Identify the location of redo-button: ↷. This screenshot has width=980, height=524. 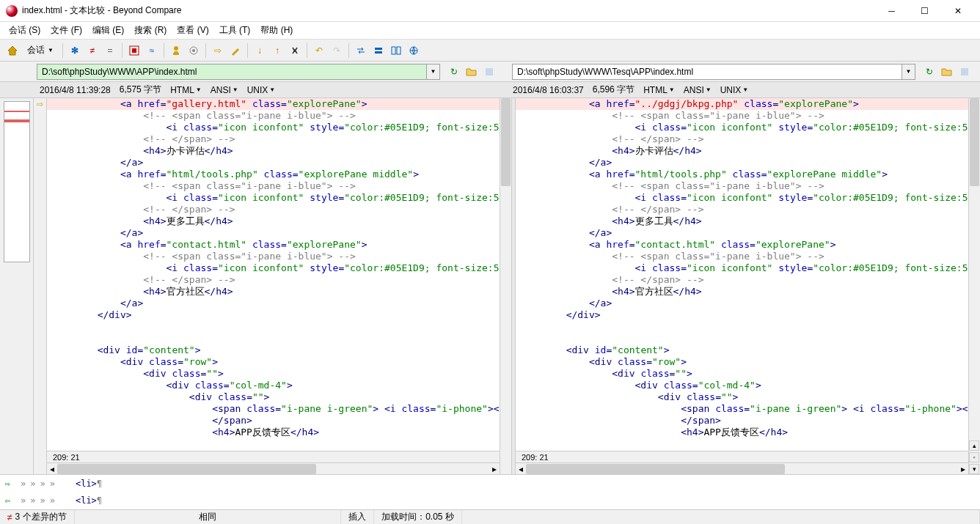
(337, 51).